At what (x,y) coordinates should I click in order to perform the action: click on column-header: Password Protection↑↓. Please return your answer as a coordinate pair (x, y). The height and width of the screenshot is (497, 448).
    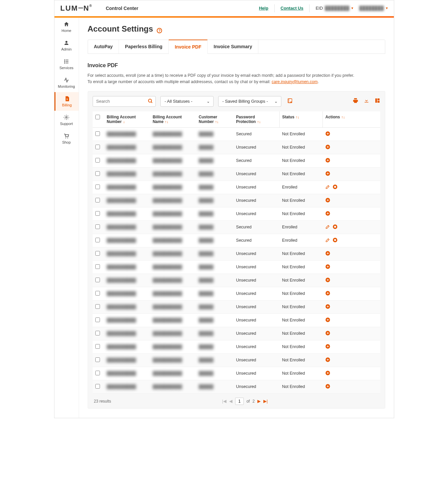
    Looking at the image, I should click on (256, 120).